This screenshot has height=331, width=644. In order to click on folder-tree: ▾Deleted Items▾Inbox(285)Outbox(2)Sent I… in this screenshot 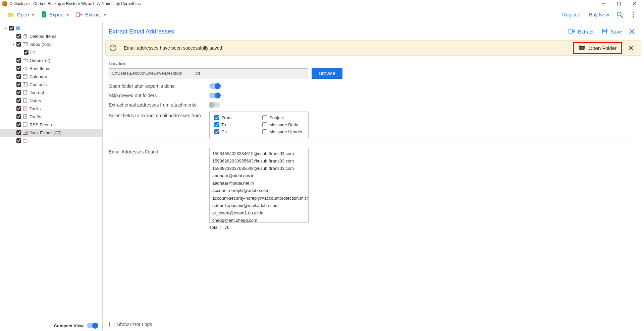, I will do `click(51, 171)`.